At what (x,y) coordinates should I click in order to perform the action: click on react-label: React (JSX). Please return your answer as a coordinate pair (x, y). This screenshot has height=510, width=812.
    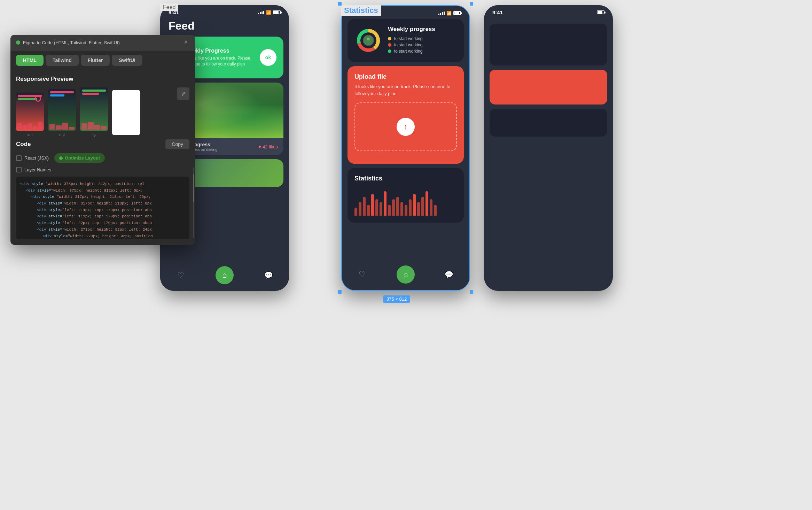
    Looking at the image, I should click on (37, 158).